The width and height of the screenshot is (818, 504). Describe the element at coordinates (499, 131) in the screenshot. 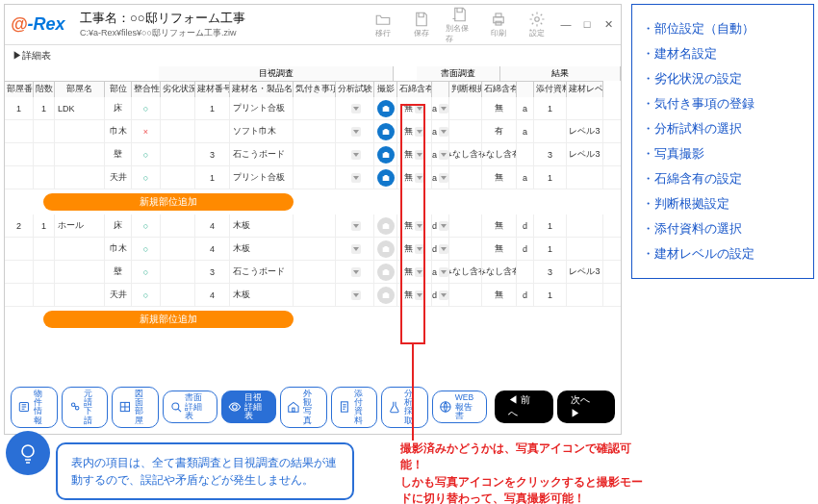

I see `cell-asb2: 有` at that location.